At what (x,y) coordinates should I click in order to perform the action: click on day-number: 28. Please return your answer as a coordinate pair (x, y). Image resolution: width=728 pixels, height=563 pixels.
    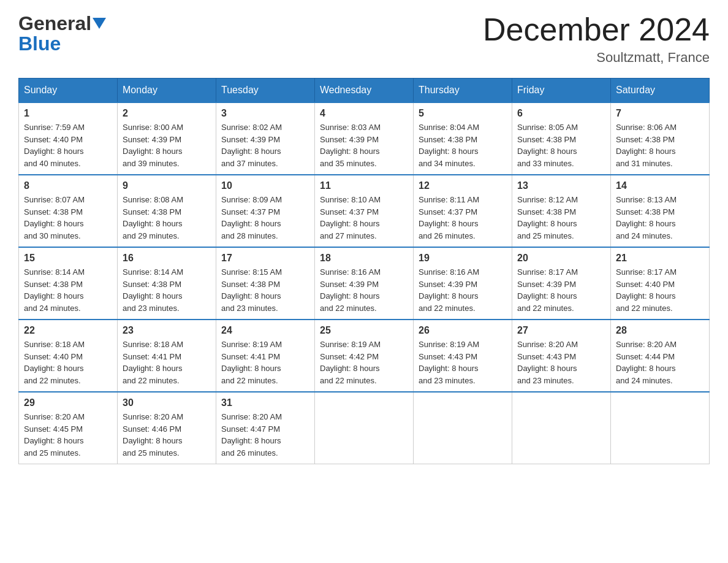
    Looking at the image, I should click on (660, 331).